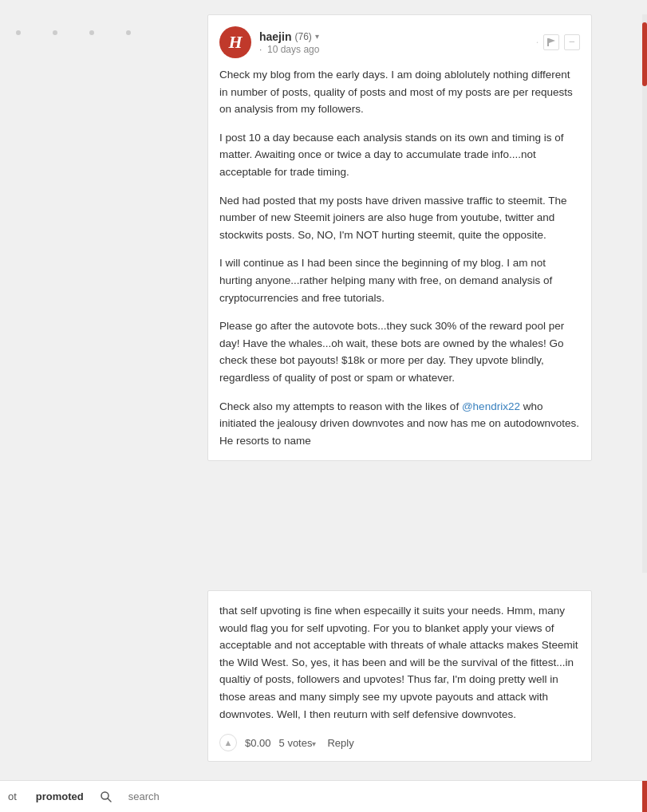 The width and height of the screenshot is (647, 812). What do you see at coordinates (400, 41) in the screenshot?
I see `comment-header: H haejin (76) ▾ · 10 days ago ·` at bounding box center [400, 41].